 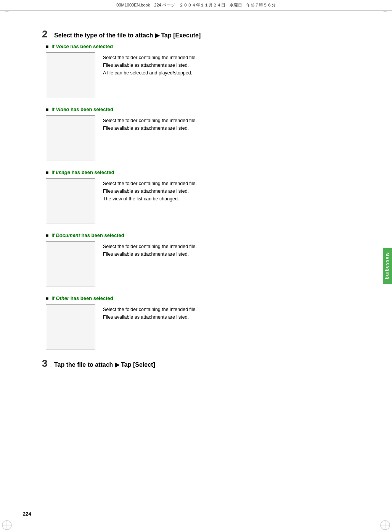 I want to click on image-screenshot, so click(x=71, y=201).